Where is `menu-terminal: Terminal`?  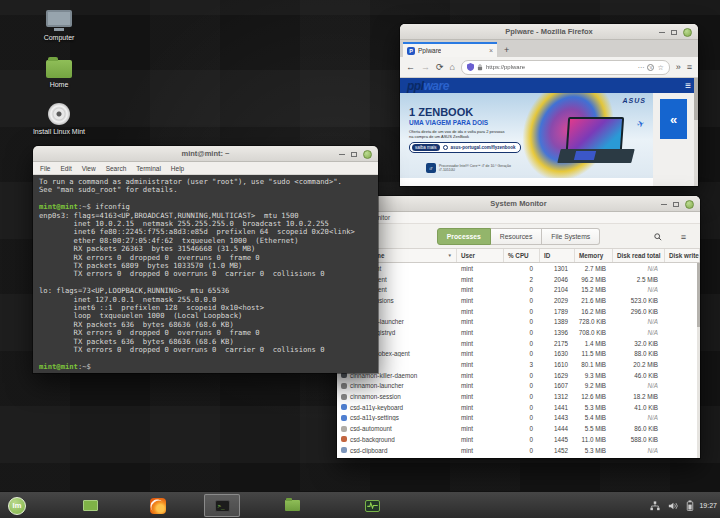
menu-terminal: Terminal is located at coordinates (148, 168).